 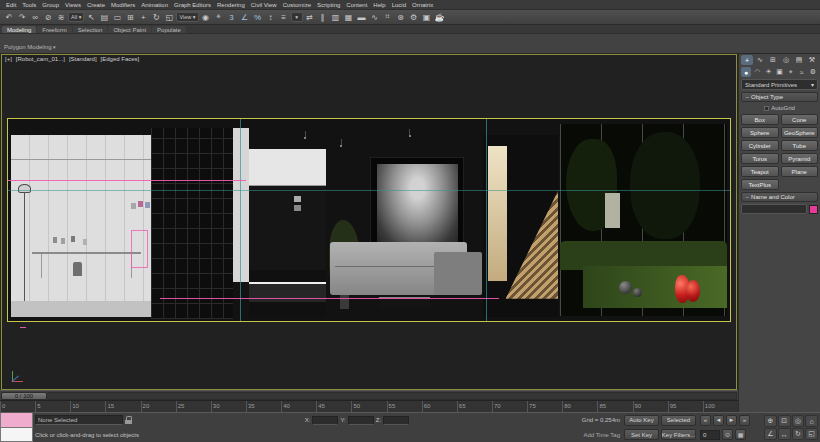 I want to click on timeline-tick-70: 70, so click(x=510, y=406).